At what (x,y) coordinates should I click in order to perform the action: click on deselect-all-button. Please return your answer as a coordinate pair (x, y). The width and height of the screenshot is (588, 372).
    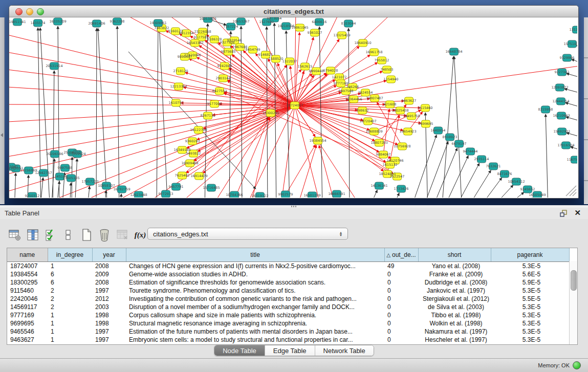
    Looking at the image, I should click on (69, 235).